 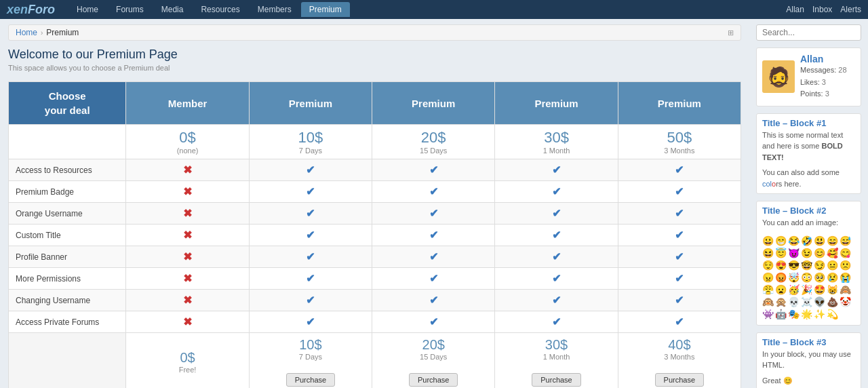 What do you see at coordinates (68, 235) in the screenshot?
I see `feature-label: Custom Title` at bounding box center [68, 235].